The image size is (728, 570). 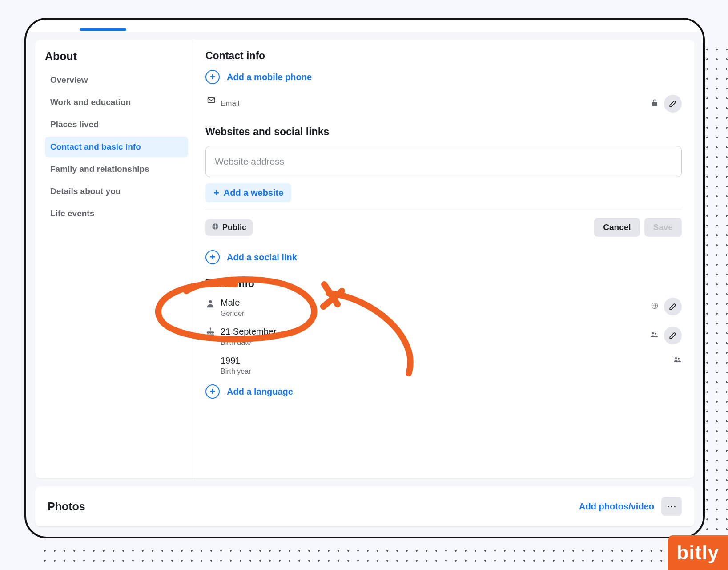 I want to click on photos-heading: Photos, so click(x=67, y=506).